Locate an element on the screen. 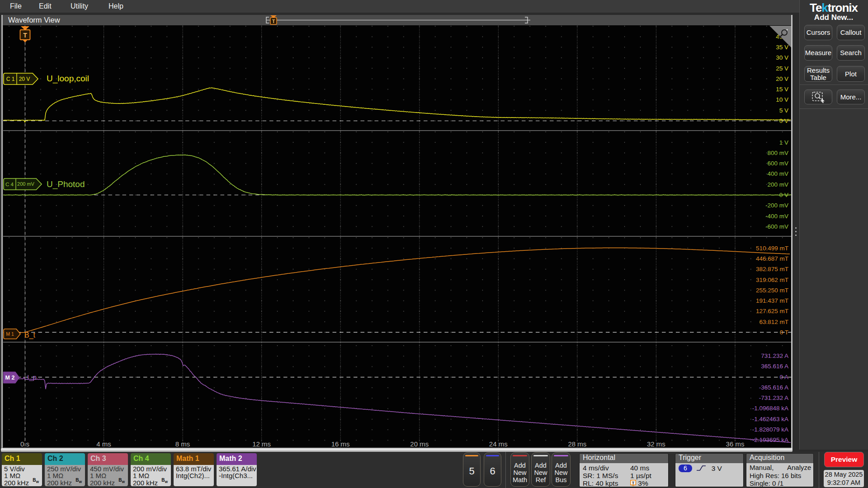 The width and height of the screenshot is (868, 488). svg-text: M 1 is located at coordinates (10, 334).